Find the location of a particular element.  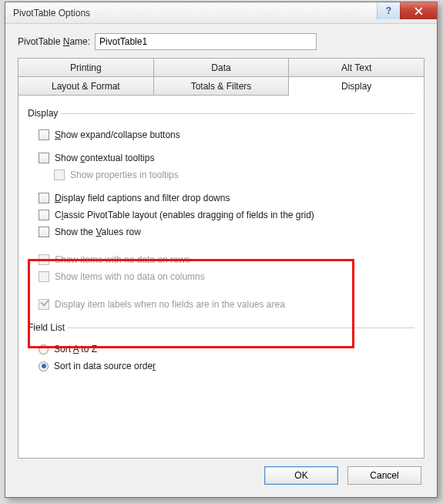

tab-display: Display is located at coordinates (357, 86).